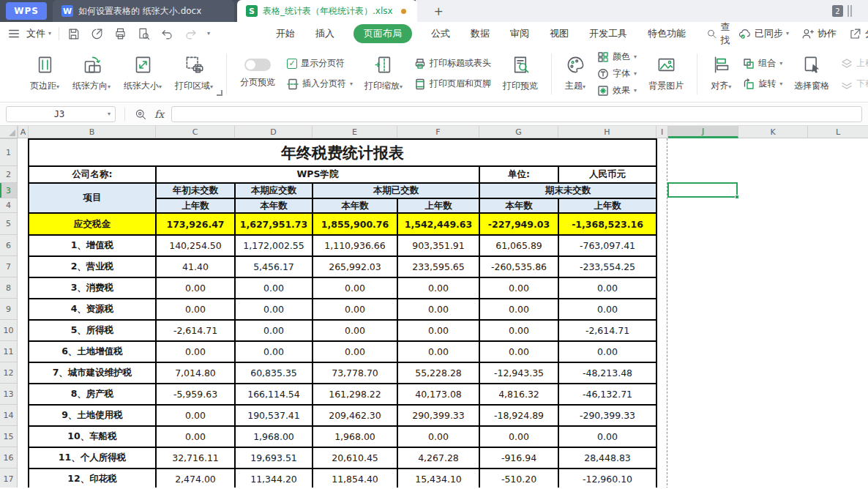 The width and height of the screenshot is (868, 489). What do you see at coordinates (383, 34) in the screenshot?
I see `menu-item: 页面布局` at bounding box center [383, 34].